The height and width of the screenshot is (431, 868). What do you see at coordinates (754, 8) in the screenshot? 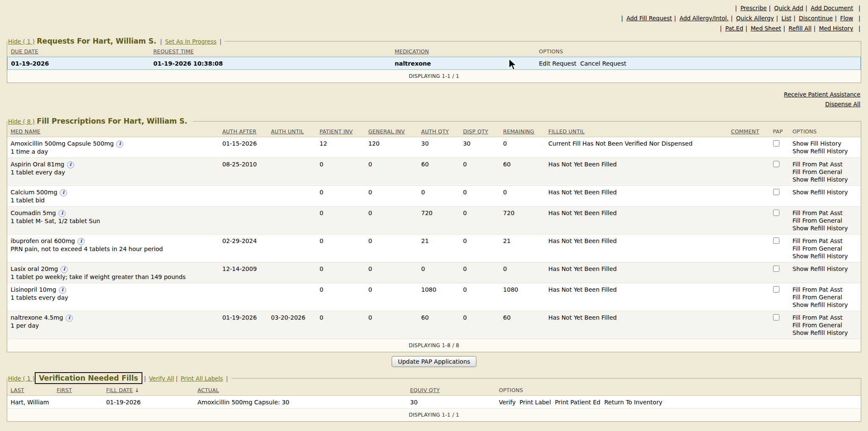
I see `nav-link-prescribe: Prescribe` at bounding box center [754, 8].